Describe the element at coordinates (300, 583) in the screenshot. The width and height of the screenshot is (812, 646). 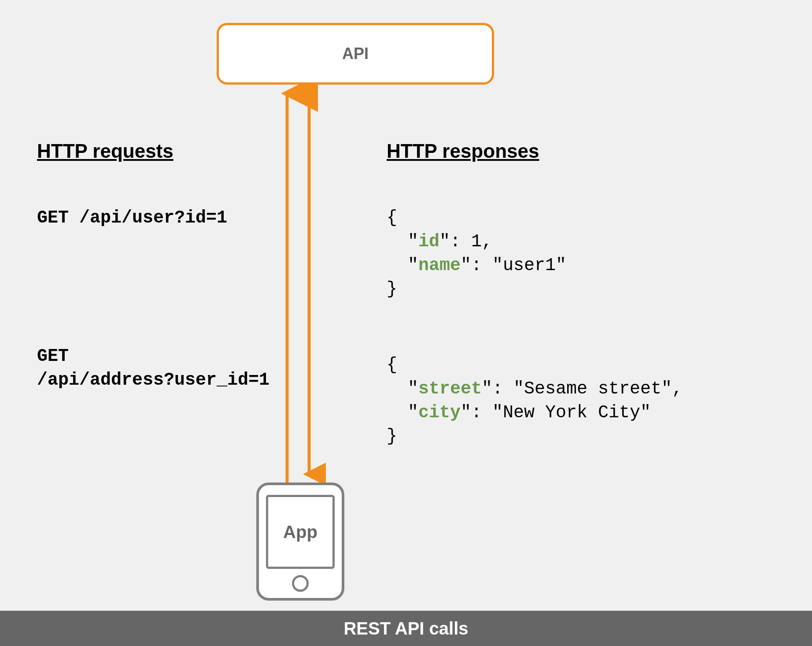
I see `home-button-icon` at that location.